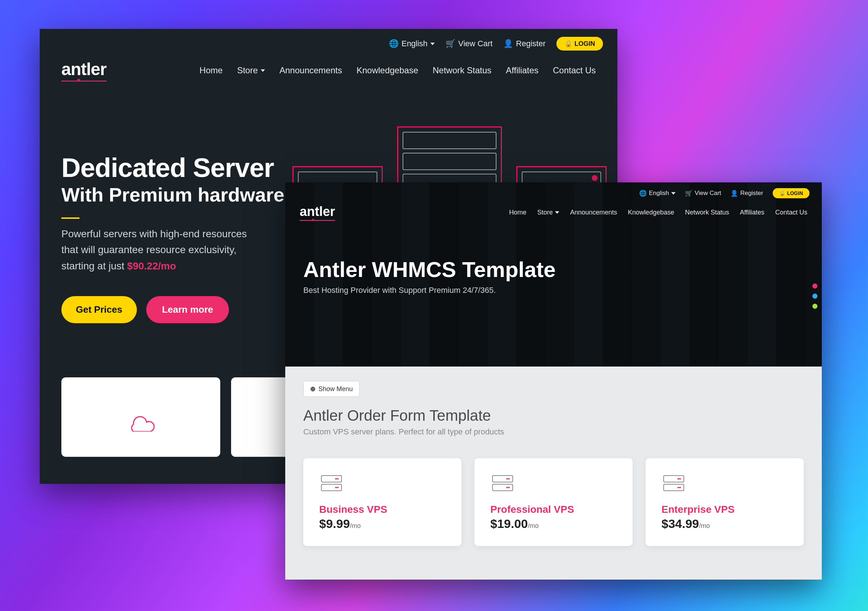 The width and height of the screenshot is (868, 611). I want to click on page-subtitle: Best Hosting Provider with Support Premi…, so click(553, 290).